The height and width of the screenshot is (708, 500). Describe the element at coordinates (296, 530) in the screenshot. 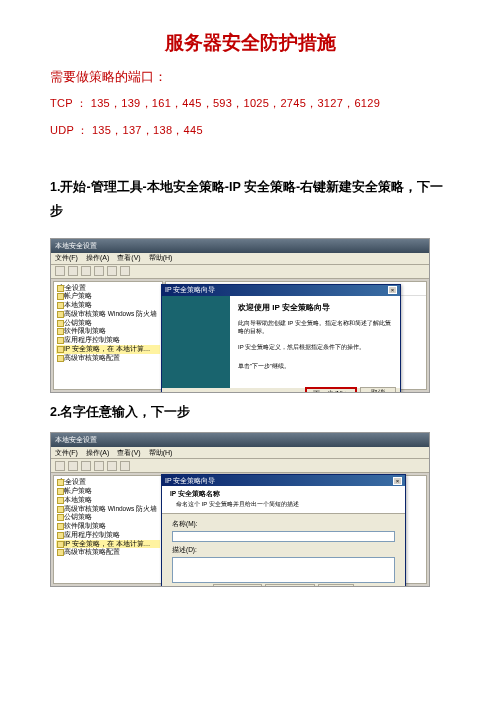

I see `content-panel: IP 安全策略向导 × IP 安全策略名称 命名这个 IP 安全策略并且给出一个…` at that location.